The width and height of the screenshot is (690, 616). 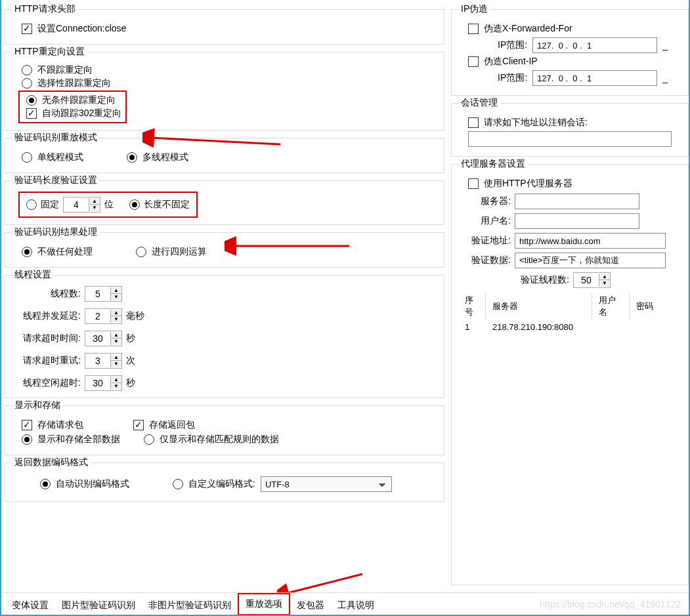 What do you see at coordinates (595, 45) in the screenshot?
I see `xff-ip-input` at bounding box center [595, 45].